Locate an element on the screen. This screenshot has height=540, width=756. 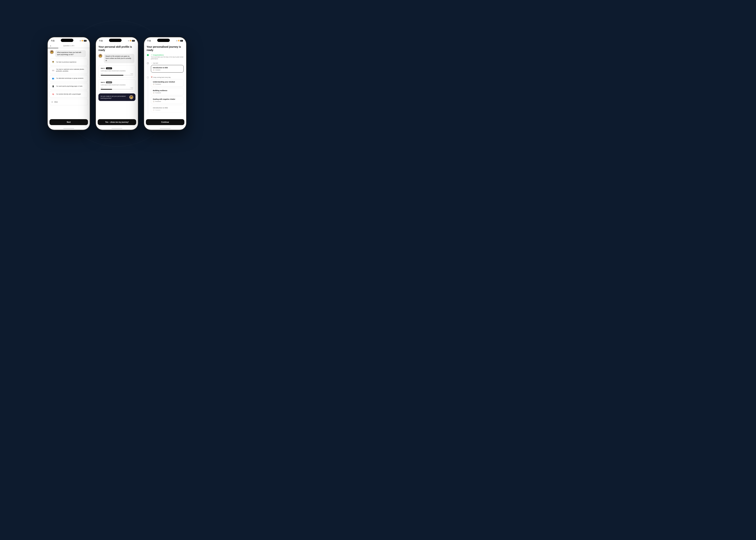
option-apps: 📱 I've used sports psychology apps or to… is located at coordinates (69, 86).